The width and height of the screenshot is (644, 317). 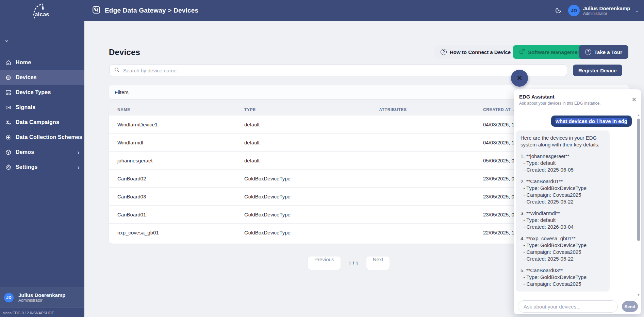 What do you see at coordinates (48, 92) in the screenshot?
I see `sidebar-item-label: Device Types` at bounding box center [48, 92].